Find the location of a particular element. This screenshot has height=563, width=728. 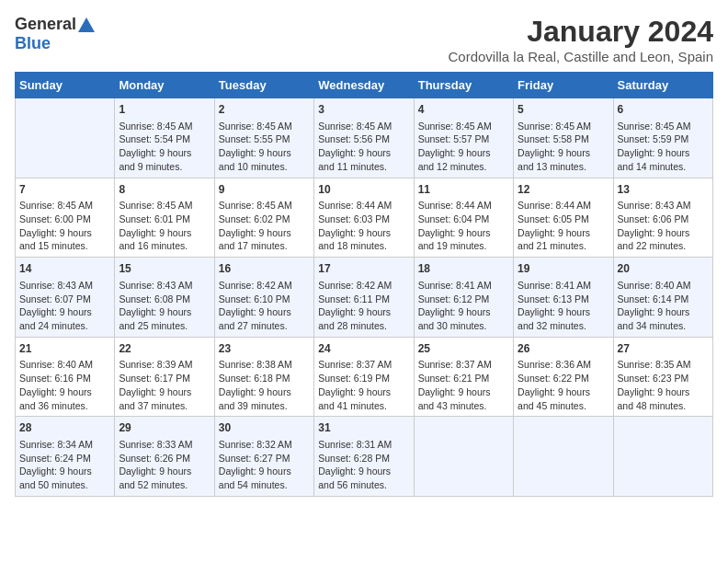

calendar-cell is located at coordinates (65, 138).